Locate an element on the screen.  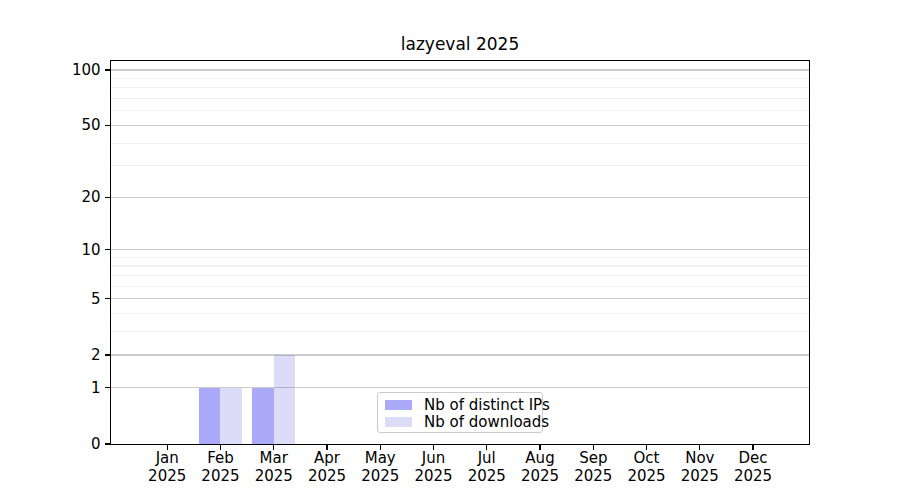
y-tick-label: 50 is located at coordinates (71, 125).